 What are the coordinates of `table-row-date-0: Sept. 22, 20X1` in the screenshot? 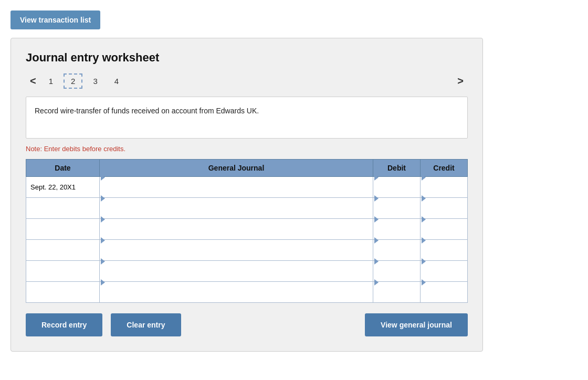 It's located at (63, 187).